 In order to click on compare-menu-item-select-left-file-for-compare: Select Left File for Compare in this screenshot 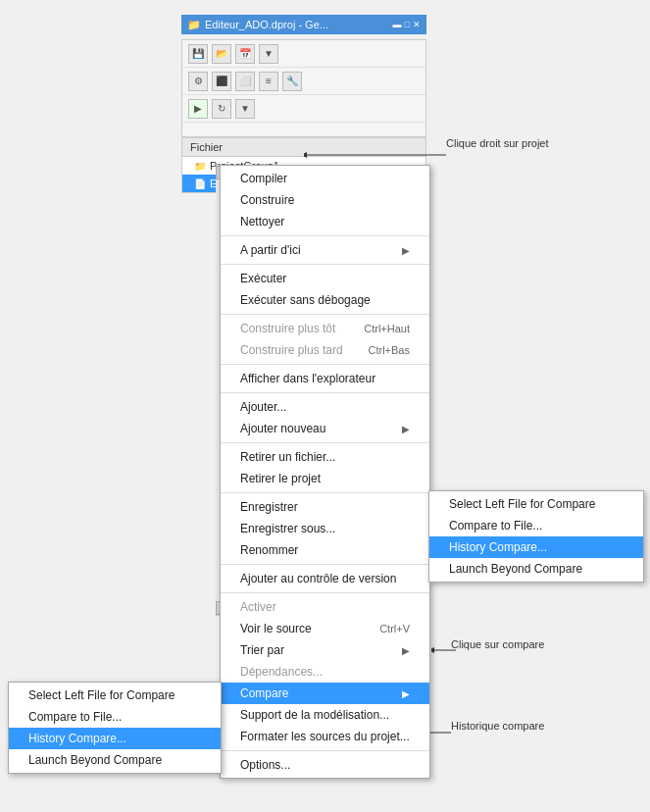, I will do `click(536, 504)`.